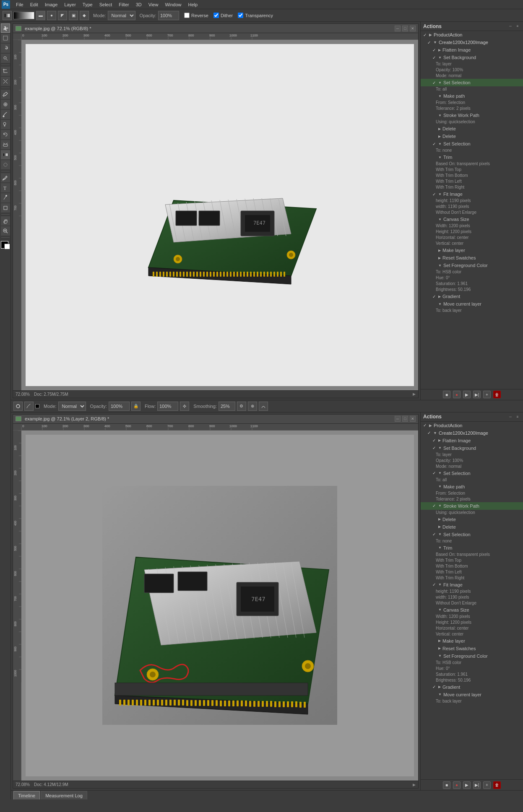 This screenshot has width=523, height=812. I want to click on action-subgroup-create: ✓ ▼ Create1200x1200Image, so click(472, 42).